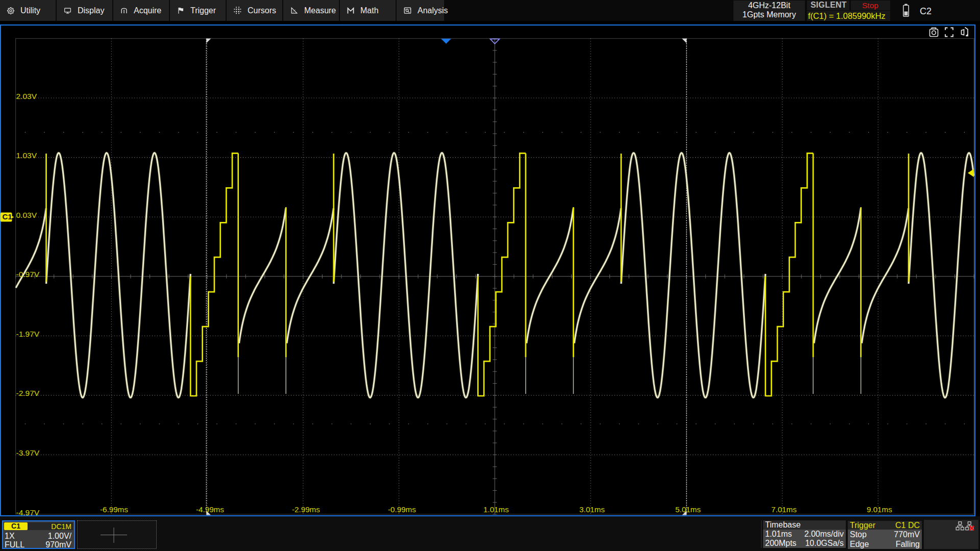 The width and height of the screenshot is (980, 551). Describe the element at coordinates (28, 512) in the screenshot. I see `svg-text: -4.97V` at that location.